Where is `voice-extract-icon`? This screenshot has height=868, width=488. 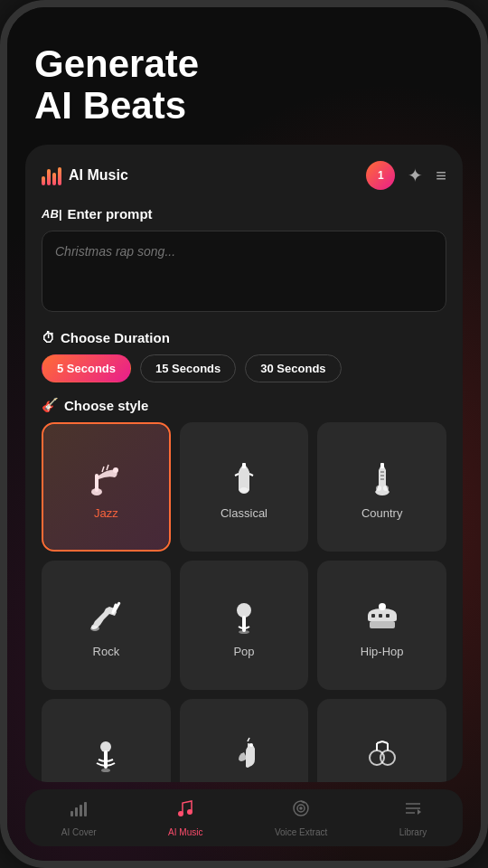 voice-extract-icon is located at coordinates (301, 811).